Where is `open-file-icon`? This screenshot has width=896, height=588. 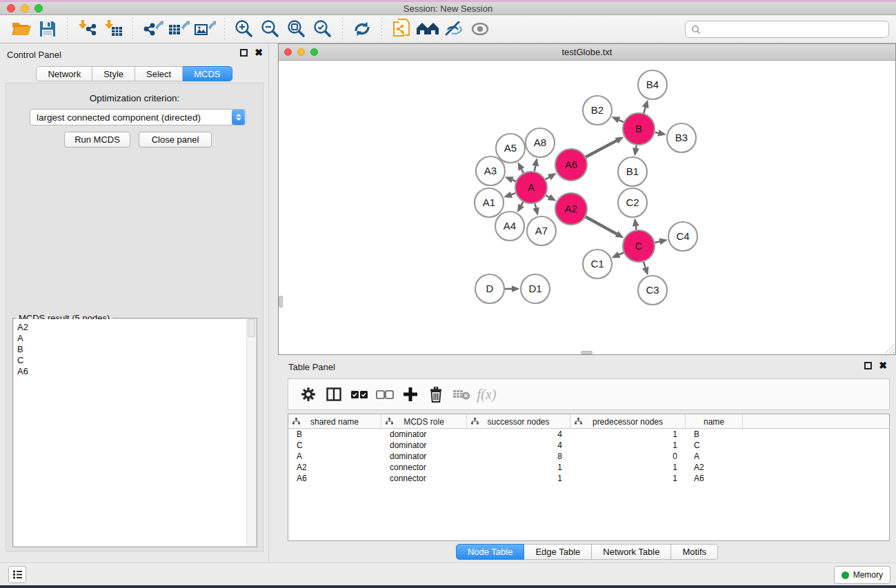
open-file-icon is located at coordinates (21, 29).